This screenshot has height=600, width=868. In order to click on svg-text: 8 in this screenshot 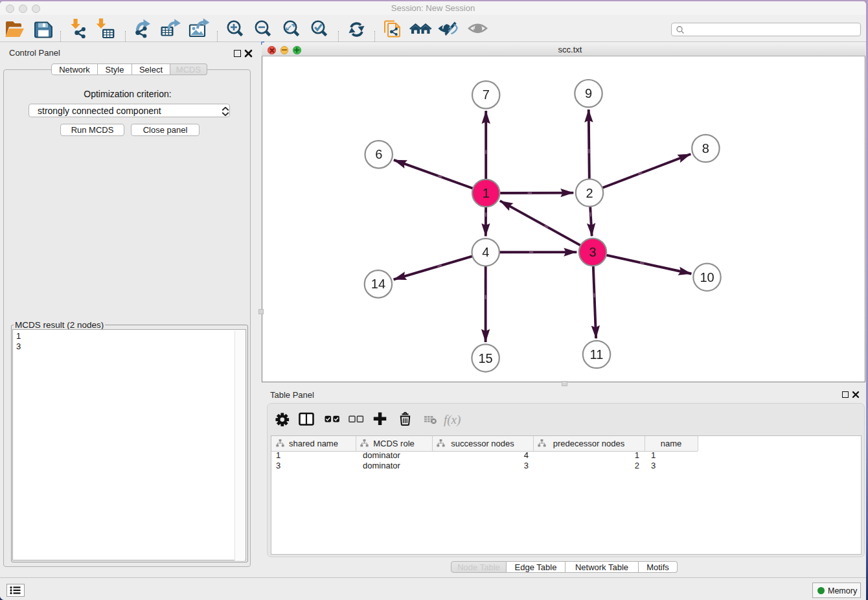, I will do `click(706, 148)`.